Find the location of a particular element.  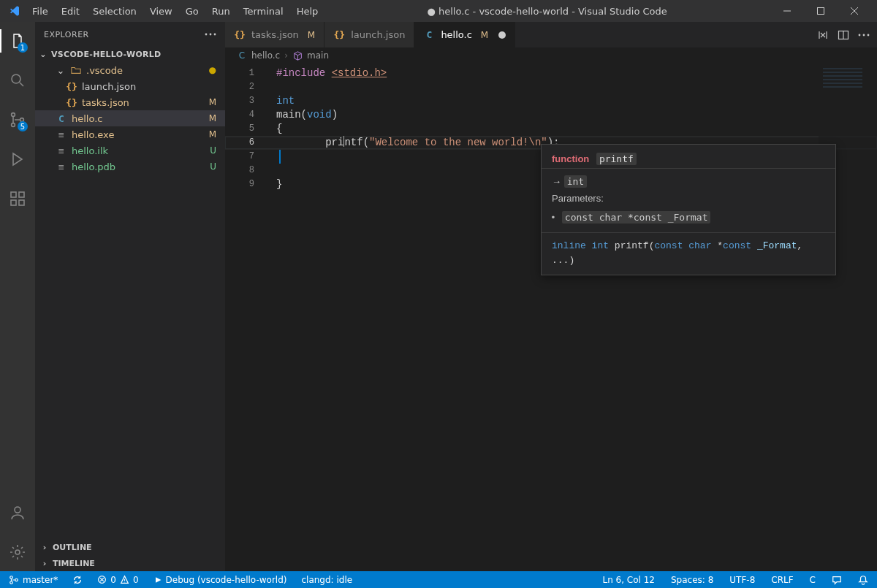

file-label: .vscode is located at coordinates (105, 70).